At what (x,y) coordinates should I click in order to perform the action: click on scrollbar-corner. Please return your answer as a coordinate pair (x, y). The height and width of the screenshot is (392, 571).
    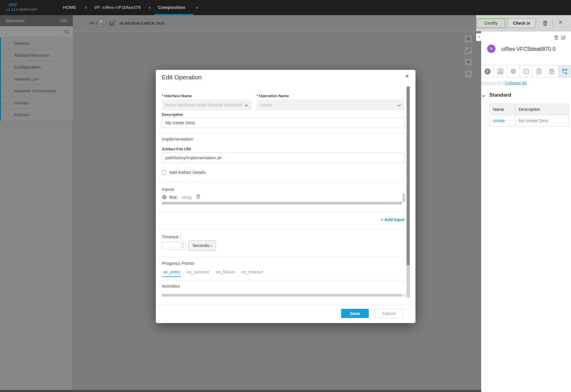
    Looking at the image, I should click on (404, 295).